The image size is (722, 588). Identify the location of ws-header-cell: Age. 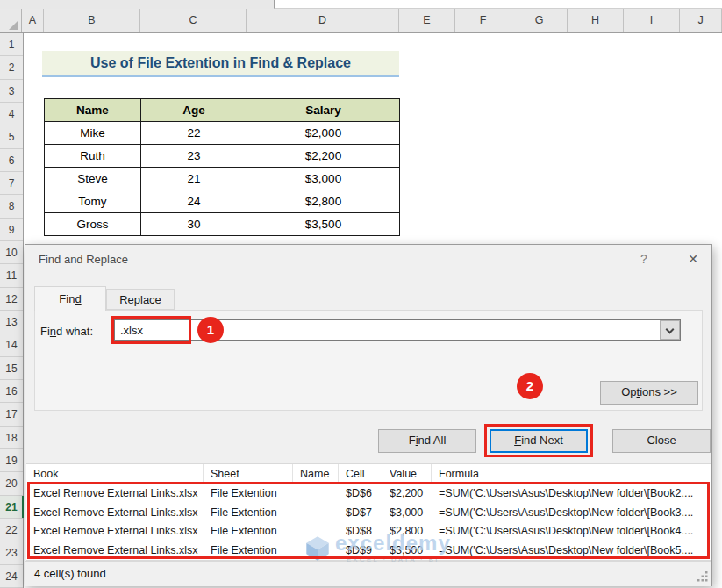
(195, 111).